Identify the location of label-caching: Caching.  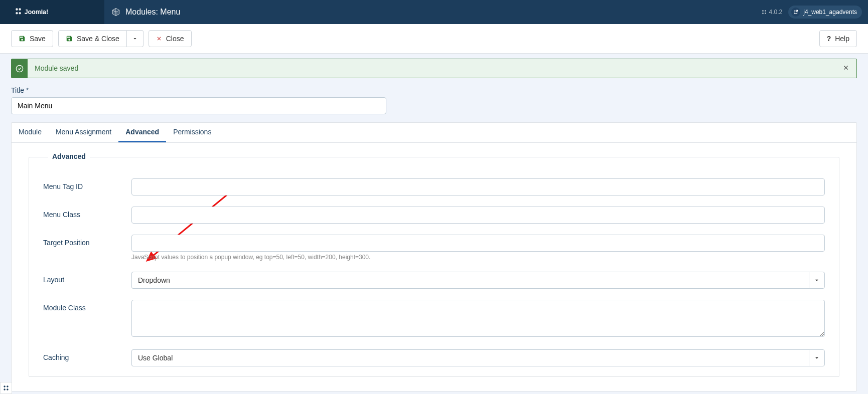
(87, 355).